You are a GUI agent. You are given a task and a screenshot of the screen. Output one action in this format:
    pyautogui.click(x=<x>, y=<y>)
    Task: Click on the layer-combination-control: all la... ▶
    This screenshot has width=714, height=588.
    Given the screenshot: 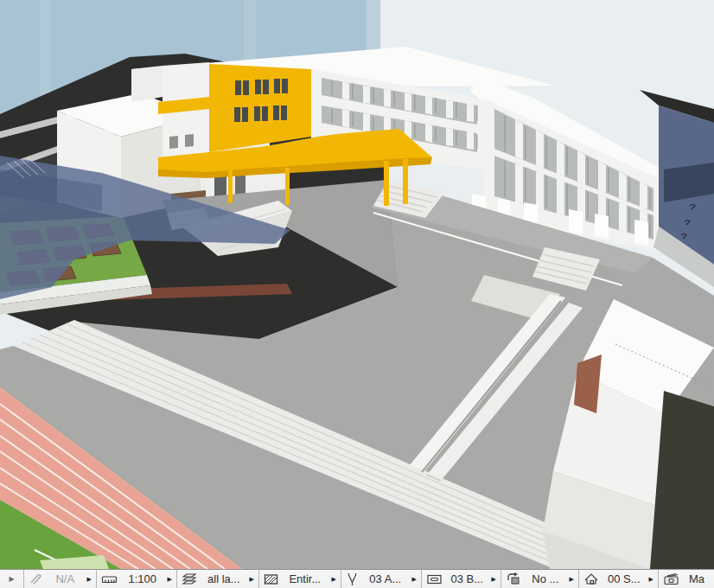 What is the action you would take?
    pyautogui.click(x=218, y=579)
    